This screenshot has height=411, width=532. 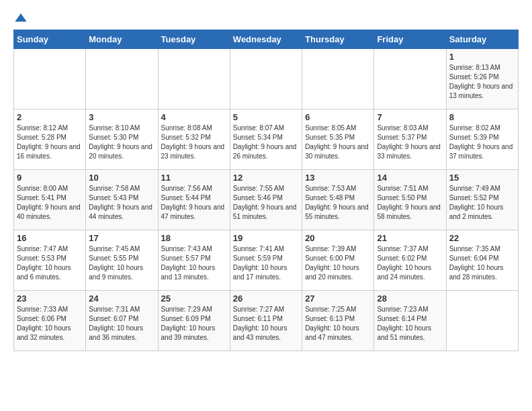 I want to click on calendar-cell: 26Sunrise: 7:27 AM Sunset: 6:11 PM Dayli…, so click(x=266, y=321).